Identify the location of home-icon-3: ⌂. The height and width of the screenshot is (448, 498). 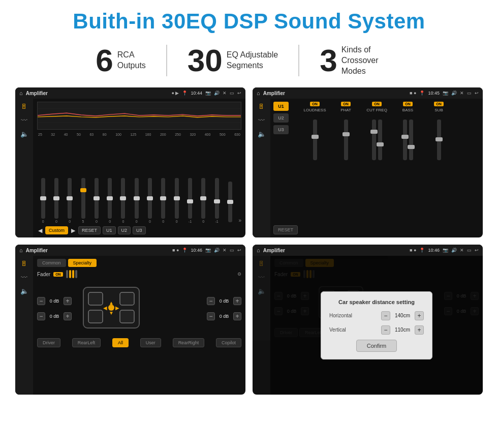
(21, 250).